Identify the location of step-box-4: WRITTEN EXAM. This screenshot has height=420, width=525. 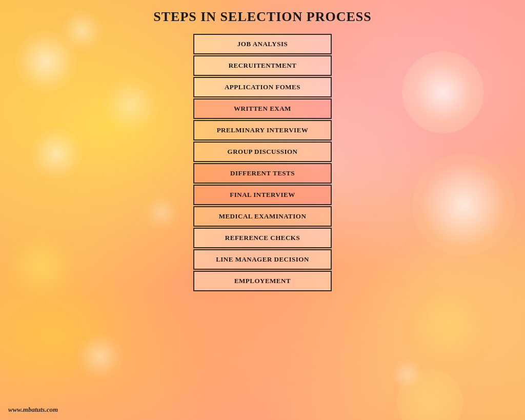
(262, 109).